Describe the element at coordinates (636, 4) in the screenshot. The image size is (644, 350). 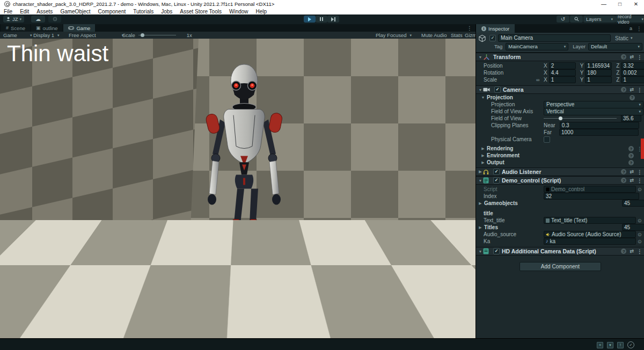
I see `close-button: ✕` at that location.